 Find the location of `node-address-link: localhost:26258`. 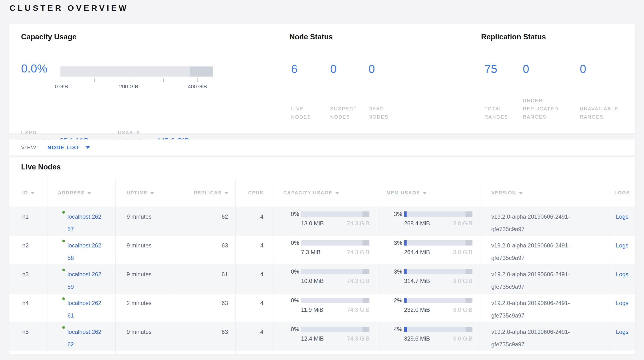

node-address-link: localhost:26258 is located at coordinates (86, 252).